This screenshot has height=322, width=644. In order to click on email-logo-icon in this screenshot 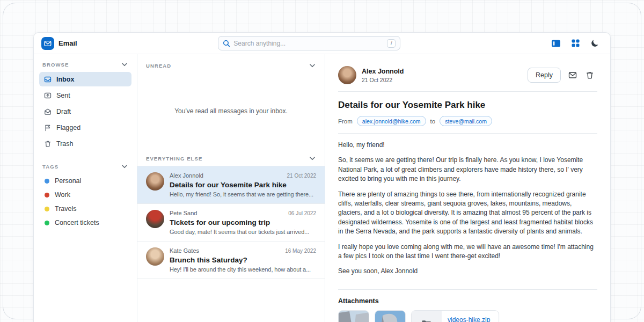, I will do `click(48, 43)`.